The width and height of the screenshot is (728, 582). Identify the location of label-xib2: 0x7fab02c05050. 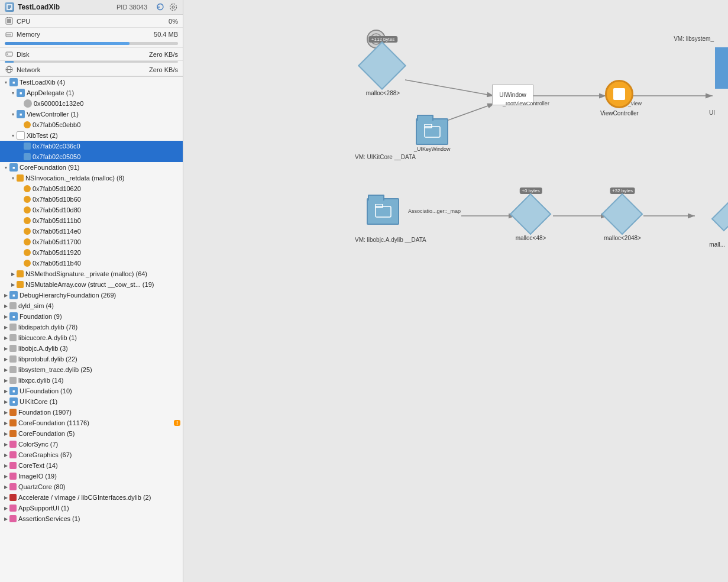
(106, 157).